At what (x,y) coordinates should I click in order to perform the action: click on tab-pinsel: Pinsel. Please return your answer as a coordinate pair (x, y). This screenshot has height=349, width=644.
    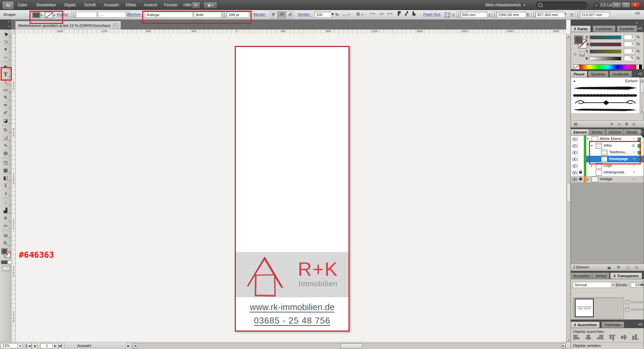
    Looking at the image, I should click on (579, 74).